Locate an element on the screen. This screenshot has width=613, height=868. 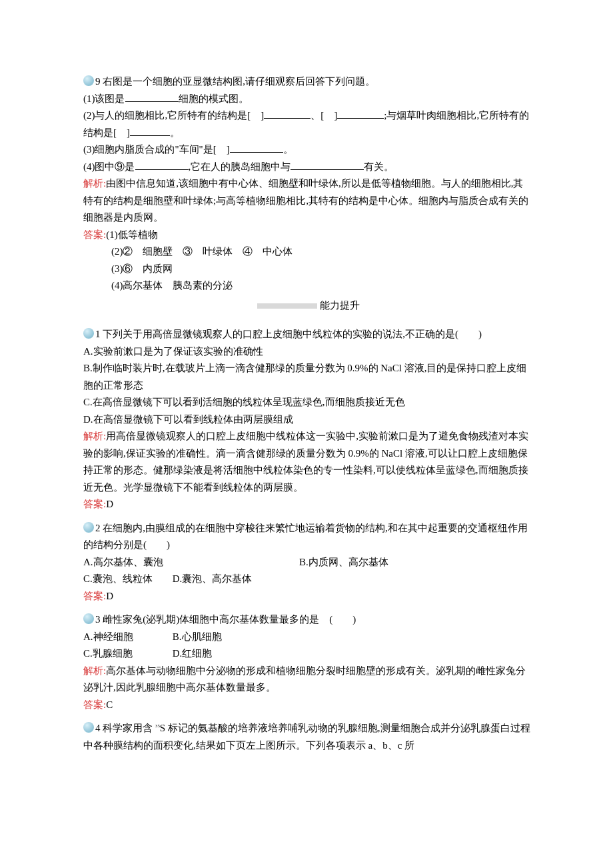
q3-explanation: 解析:高尔基体与动物细胞中分泌物的形成和植物细胞分裂时细胞壁的形成有关。泌乳期的… is located at coordinates (308, 680).